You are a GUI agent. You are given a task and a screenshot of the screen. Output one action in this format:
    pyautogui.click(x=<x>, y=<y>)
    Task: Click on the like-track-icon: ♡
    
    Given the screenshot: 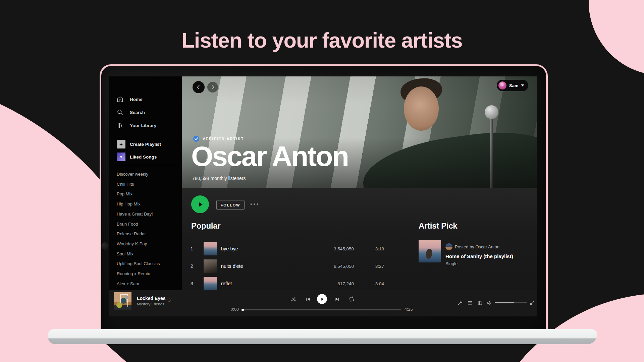 What is the action you would take?
    pyautogui.click(x=169, y=300)
    